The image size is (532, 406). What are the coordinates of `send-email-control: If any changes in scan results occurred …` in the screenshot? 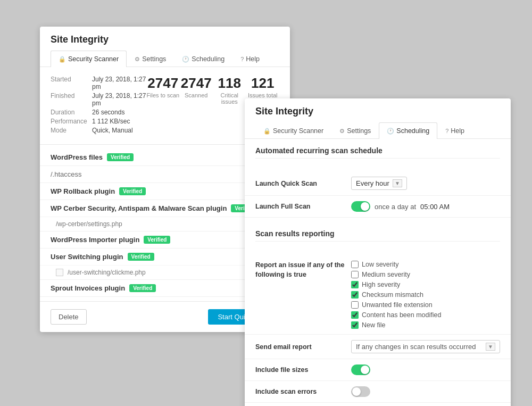 It's located at (426, 347).